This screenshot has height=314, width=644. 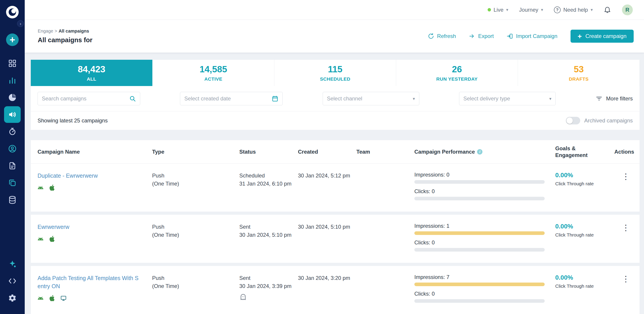 I want to click on breadcrumb-section: Engage, so click(x=46, y=31).